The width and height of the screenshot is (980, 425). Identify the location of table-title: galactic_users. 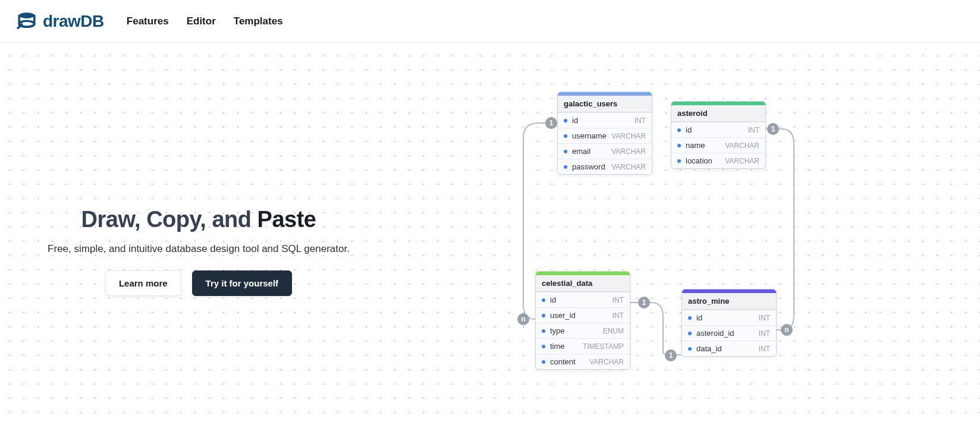
(605, 104).